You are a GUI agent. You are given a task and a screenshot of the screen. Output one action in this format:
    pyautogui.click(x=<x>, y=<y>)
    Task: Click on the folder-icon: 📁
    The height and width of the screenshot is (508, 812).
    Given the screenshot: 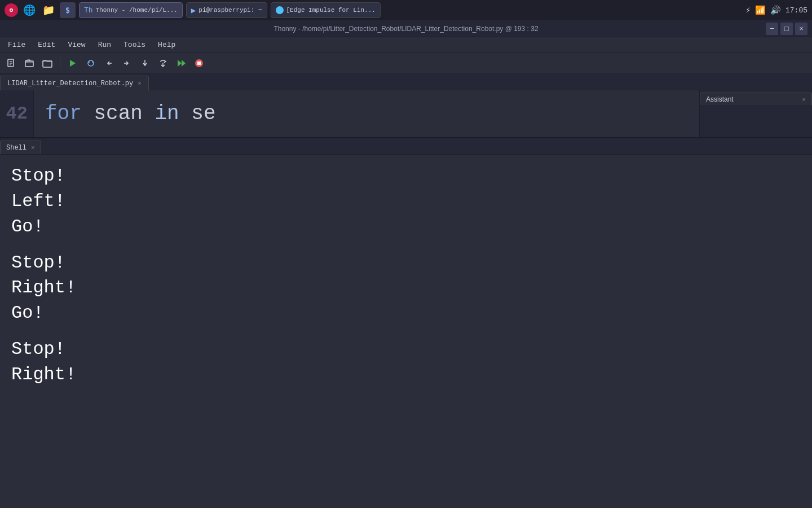 What is the action you would take?
    pyautogui.click(x=48, y=10)
    